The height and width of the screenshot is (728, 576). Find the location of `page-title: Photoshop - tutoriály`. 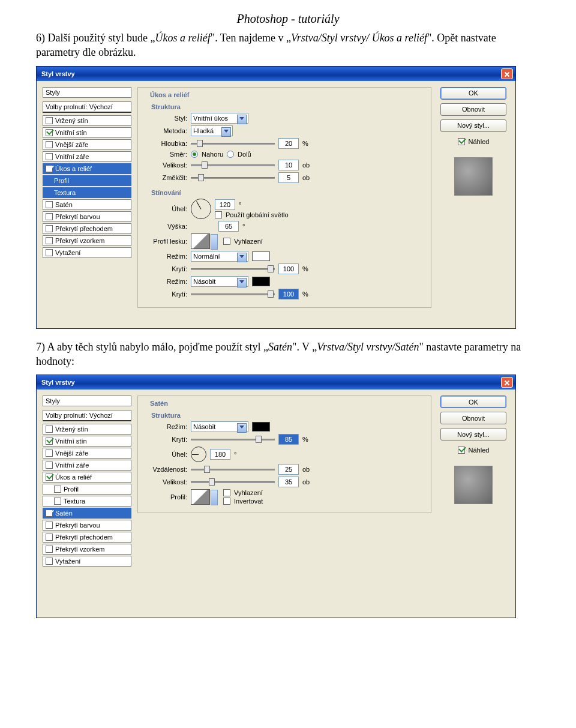

page-title: Photoshop - tutoriály is located at coordinates (288, 19).